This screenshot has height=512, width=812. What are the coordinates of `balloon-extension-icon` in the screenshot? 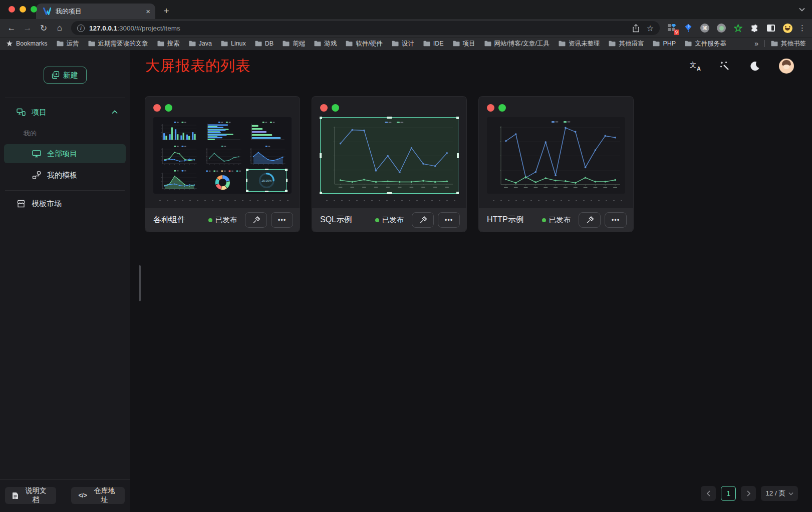 It's located at (688, 28).